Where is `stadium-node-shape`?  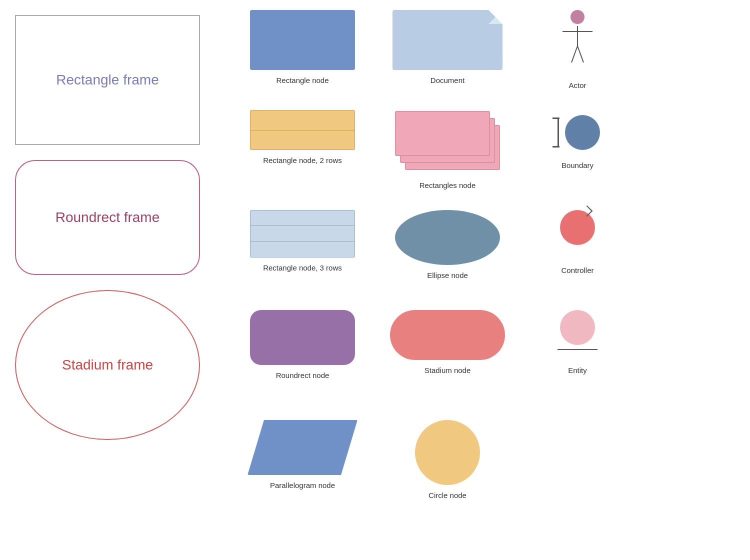 stadium-node-shape is located at coordinates (448, 335).